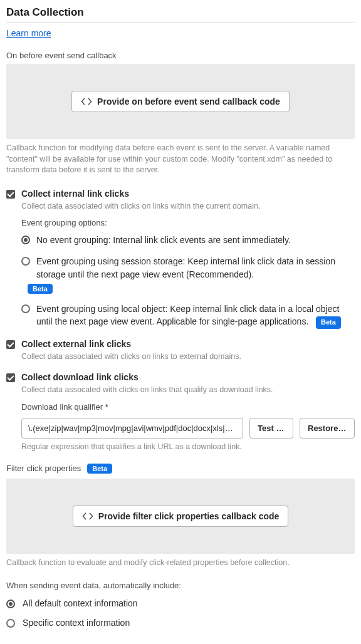 This screenshot has height=644, width=361. Describe the element at coordinates (11, 378) in the screenshot. I see `collect-download-checkbox` at that location.